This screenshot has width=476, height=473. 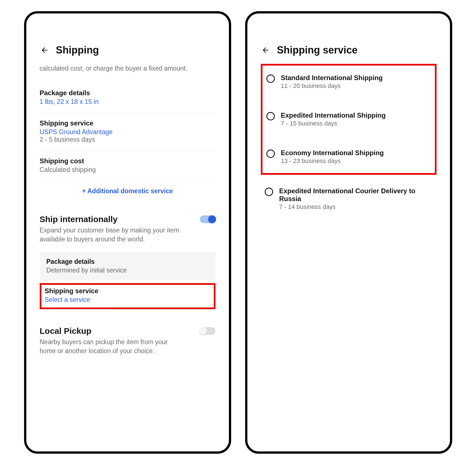 What do you see at coordinates (128, 296) in the screenshot?
I see `intl-shipping-service-highlight: Shipping service Select a service` at bounding box center [128, 296].